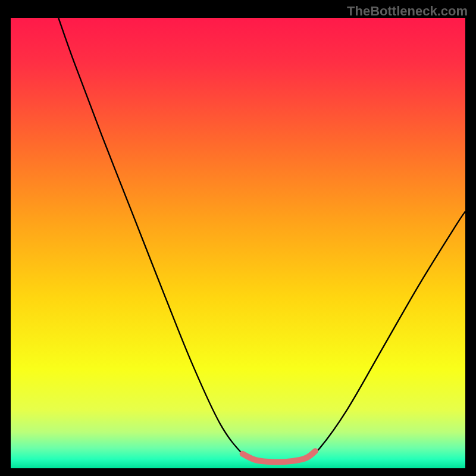  Describe the element at coordinates (407, 11) in the screenshot. I see `watermark-text: TheBottleneck.com` at that location.